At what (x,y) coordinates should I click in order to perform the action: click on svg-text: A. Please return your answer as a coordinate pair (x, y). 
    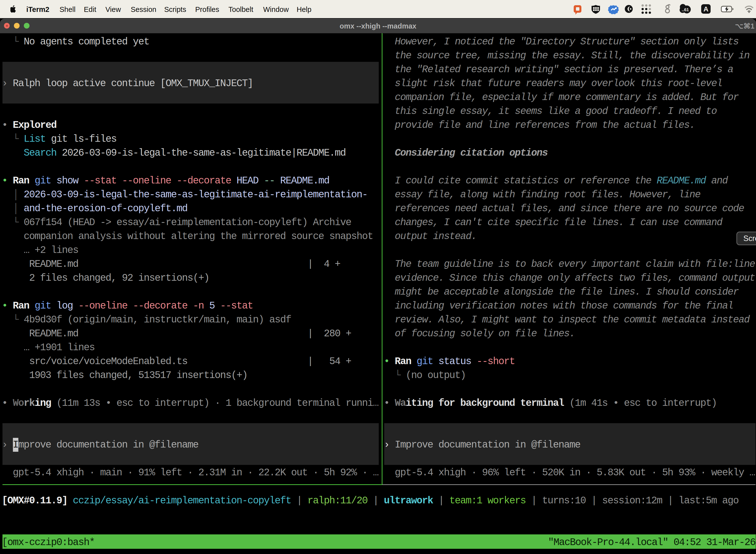
    Looking at the image, I should click on (706, 9).